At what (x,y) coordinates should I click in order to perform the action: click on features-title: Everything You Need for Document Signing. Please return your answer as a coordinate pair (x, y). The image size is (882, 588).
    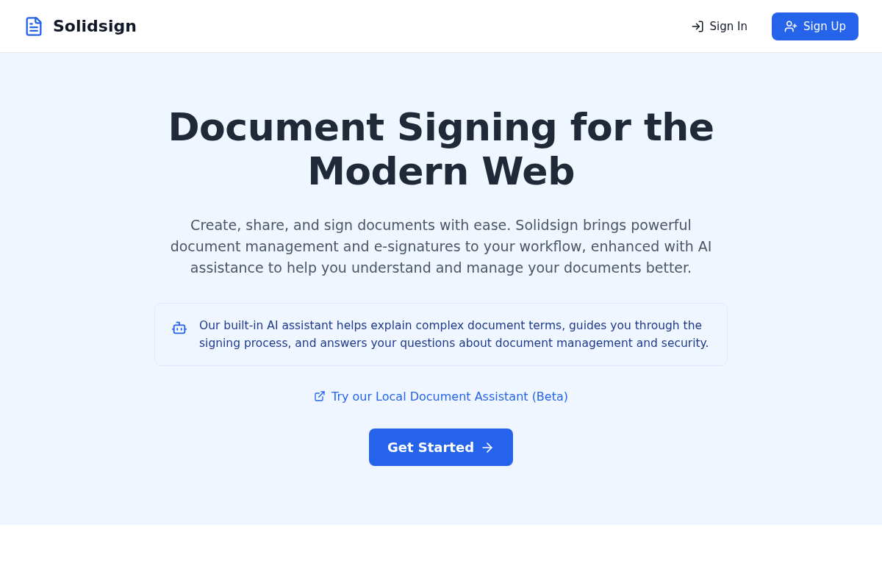
    Looking at the image, I should click on (441, 586).